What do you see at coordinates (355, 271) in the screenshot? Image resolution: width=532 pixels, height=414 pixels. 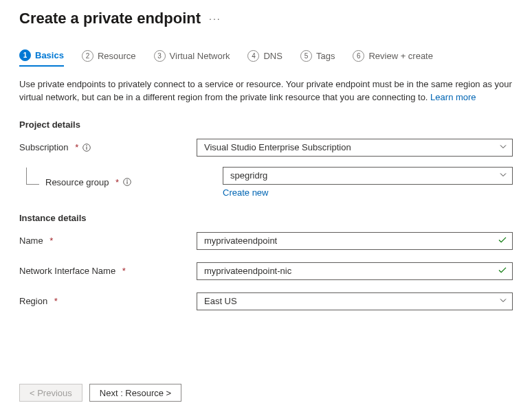 I see `nic-name-input` at bounding box center [355, 271].